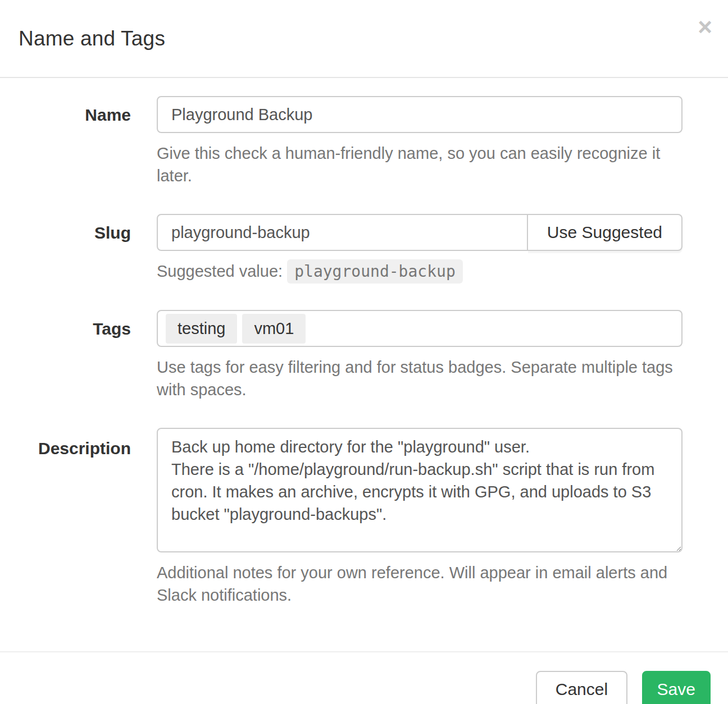  What do you see at coordinates (364, 141) in the screenshot?
I see `name-form-group: Name Give this check a human-friendly na…` at bounding box center [364, 141].